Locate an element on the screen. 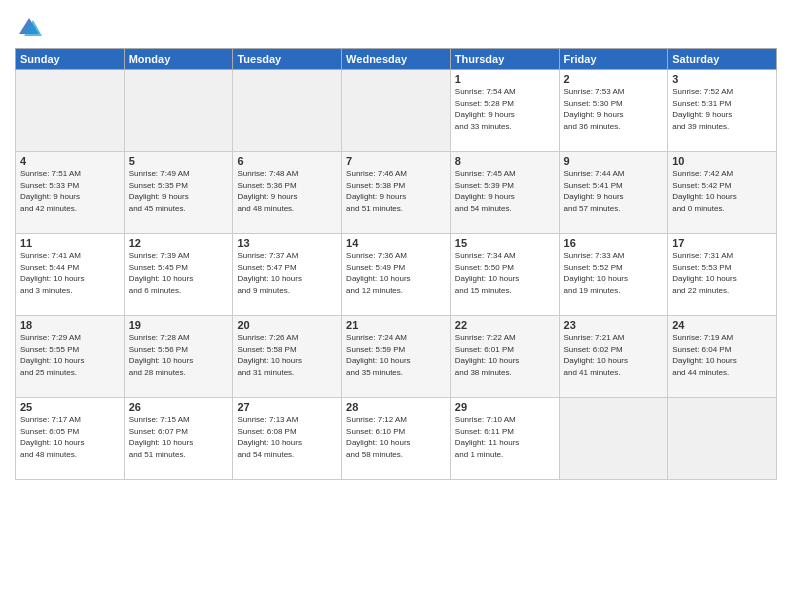 The height and width of the screenshot is (612, 792). day-number: 5 is located at coordinates (179, 161).